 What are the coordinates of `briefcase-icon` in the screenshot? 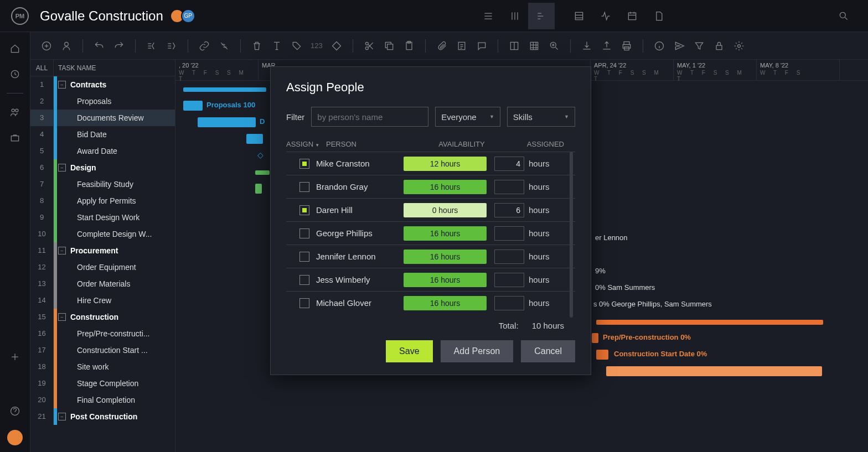 It's located at (15, 138).